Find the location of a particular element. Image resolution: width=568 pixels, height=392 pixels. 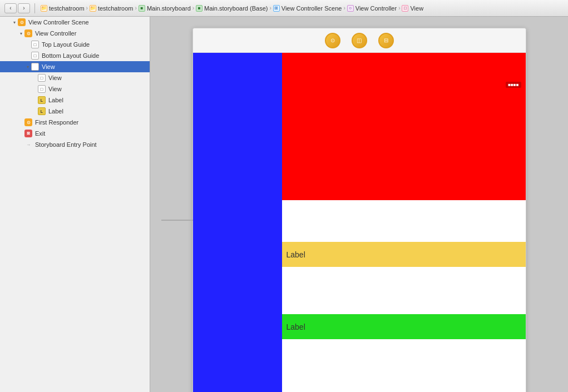

label-2-text: Label is located at coordinates (296, 327).